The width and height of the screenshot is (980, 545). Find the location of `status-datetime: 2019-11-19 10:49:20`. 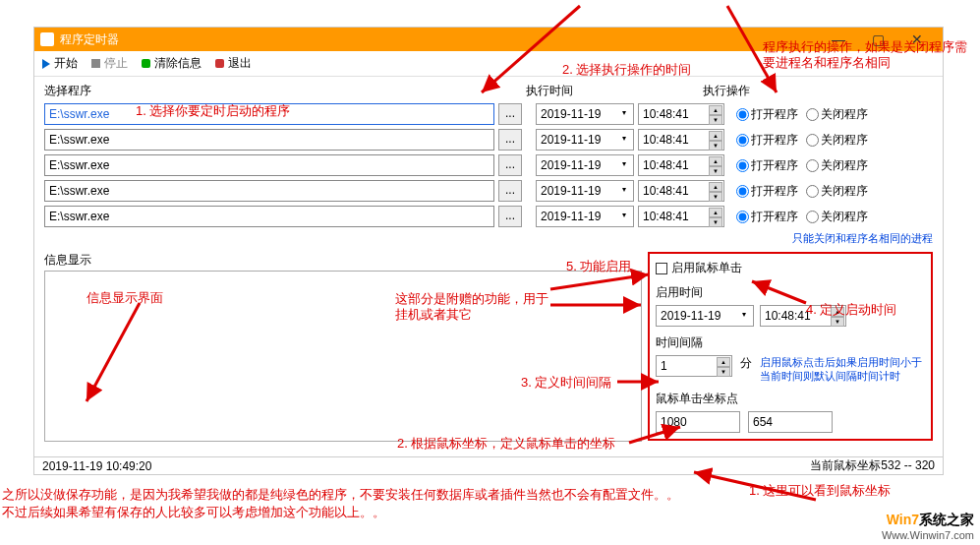

status-datetime: 2019-11-19 10:49:20 is located at coordinates (96, 466).